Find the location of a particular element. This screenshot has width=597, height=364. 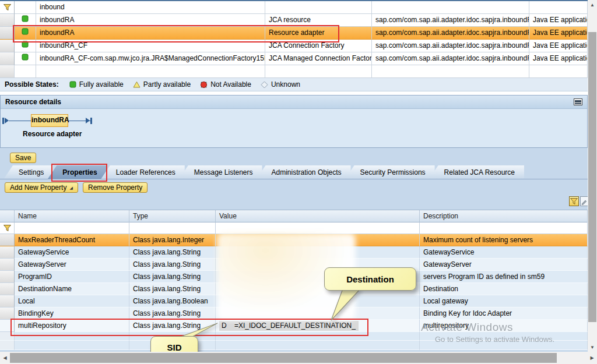

tab-administration-objects: Administration Objects is located at coordinates (304, 172).